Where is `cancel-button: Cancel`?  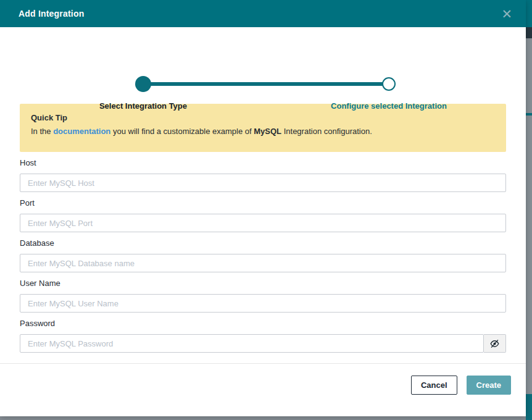
cancel-button: Cancel is located at coordinates (434, 385).